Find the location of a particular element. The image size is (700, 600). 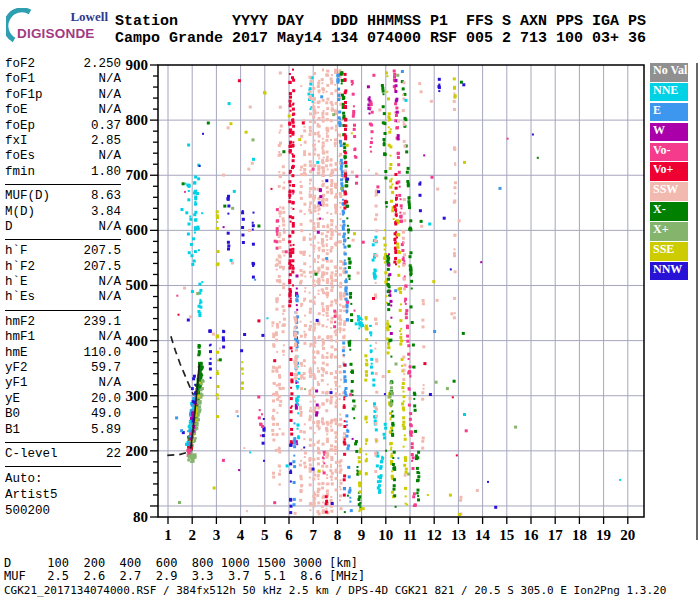

legend-item-ssw: SSW is located at coordinates (669, 192).